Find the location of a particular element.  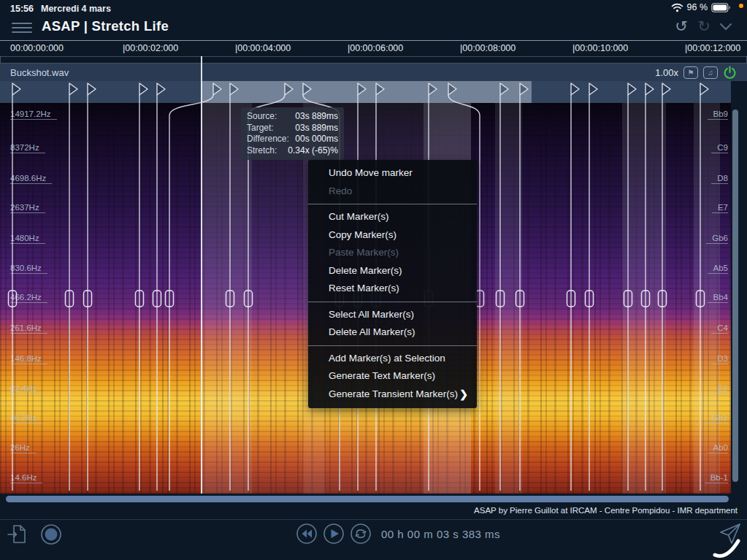

timeline-tick: 00:00:00:000 is located at coordinates (37, 48).